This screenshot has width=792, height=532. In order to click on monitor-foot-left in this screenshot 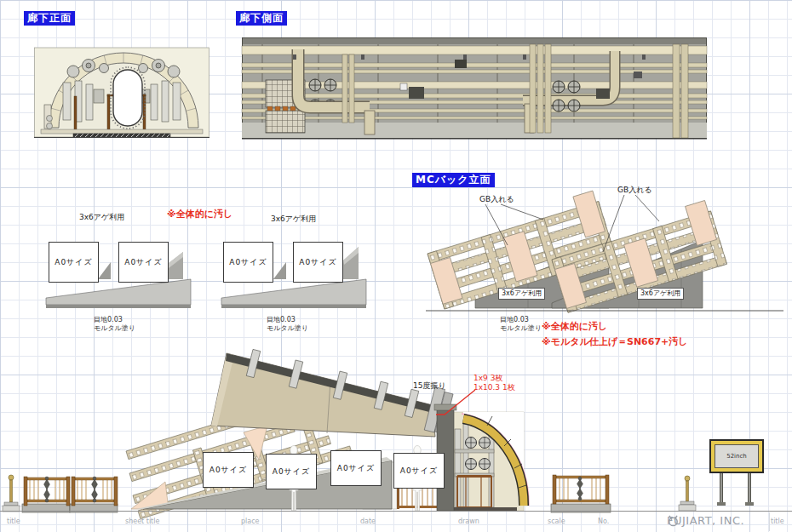, I will do `click(721, 504)`.